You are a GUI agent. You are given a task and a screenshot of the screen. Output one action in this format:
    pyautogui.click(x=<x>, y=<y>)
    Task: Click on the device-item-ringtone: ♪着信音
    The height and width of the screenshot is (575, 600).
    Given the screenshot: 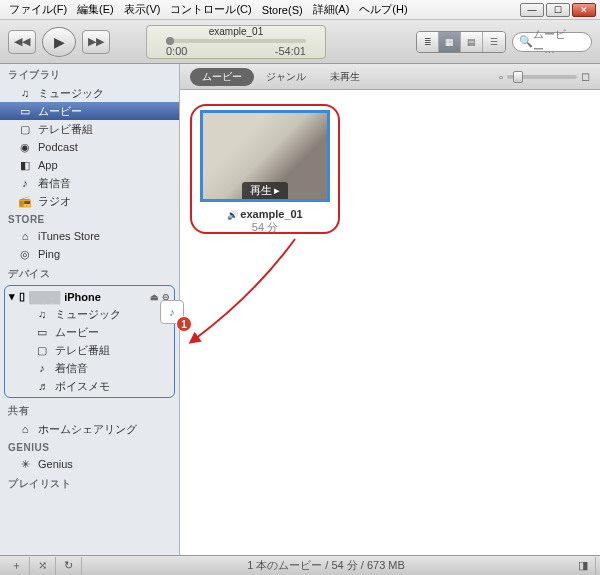 What is the action you would take?
    pyautogui.click(x=90, y=368)
    